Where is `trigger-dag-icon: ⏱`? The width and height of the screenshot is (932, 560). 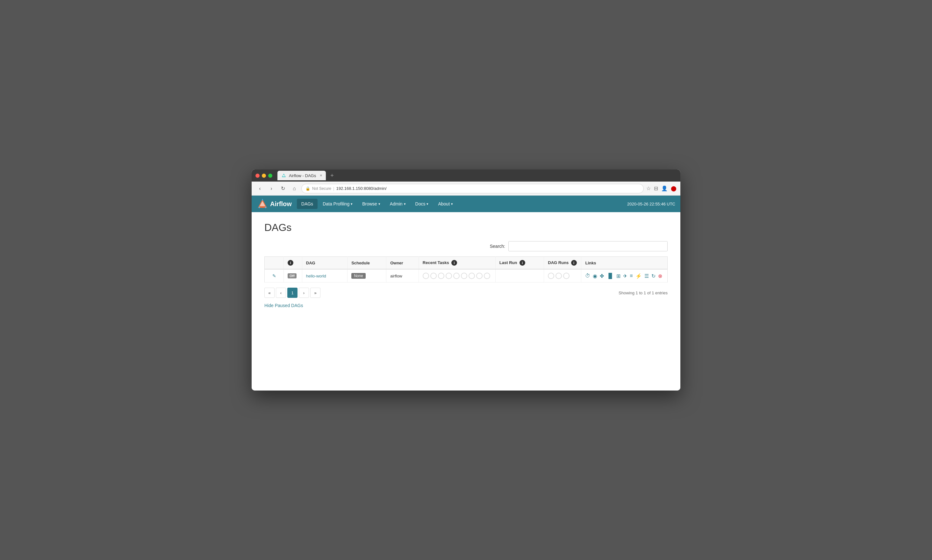
trigger-dag-icon: ⏱ is located at coordinates (588, 276).